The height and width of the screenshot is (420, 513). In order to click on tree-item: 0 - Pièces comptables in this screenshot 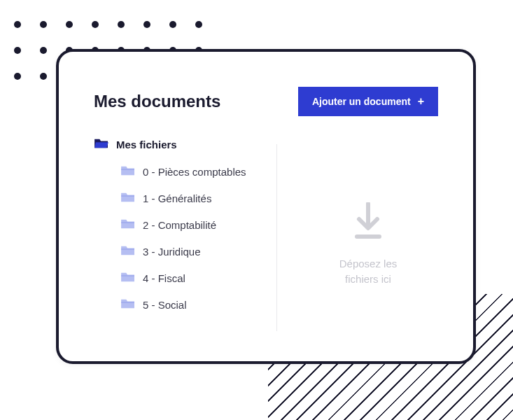, I will do `click(188, 172)`.